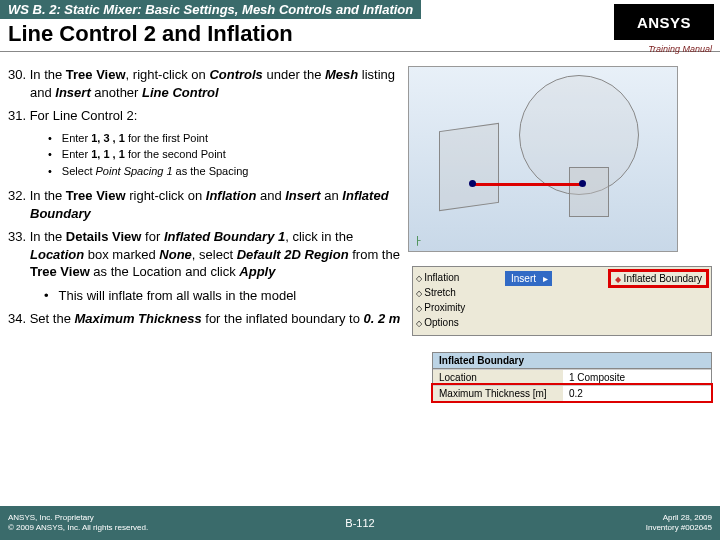  I want to click on bullet-spacing: Select Point Spacing 1 as the Spacing, so click(228, 172).